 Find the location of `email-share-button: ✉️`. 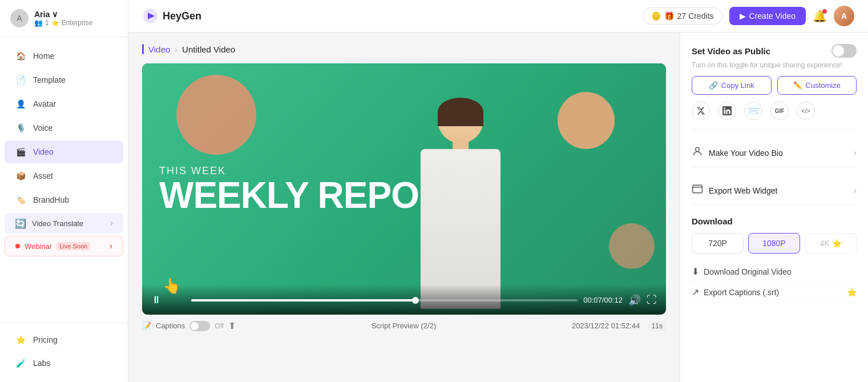

email-share-button: ✉️ is located at coordinates (753, 111).